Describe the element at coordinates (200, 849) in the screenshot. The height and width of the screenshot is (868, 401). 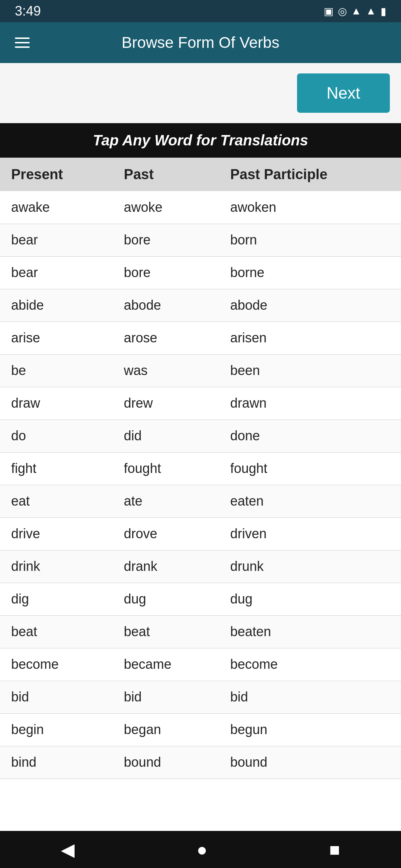
I see `bottom-nav: ◀ ● ■` at that location.